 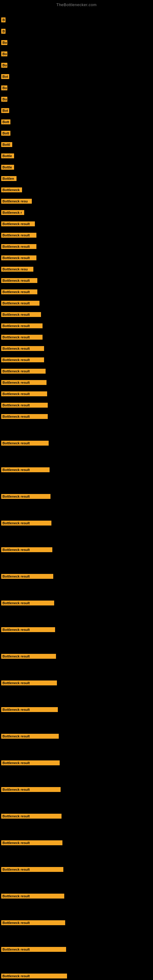 I want to click on bar-label: Bottleneck, so click(x=11, y=190).